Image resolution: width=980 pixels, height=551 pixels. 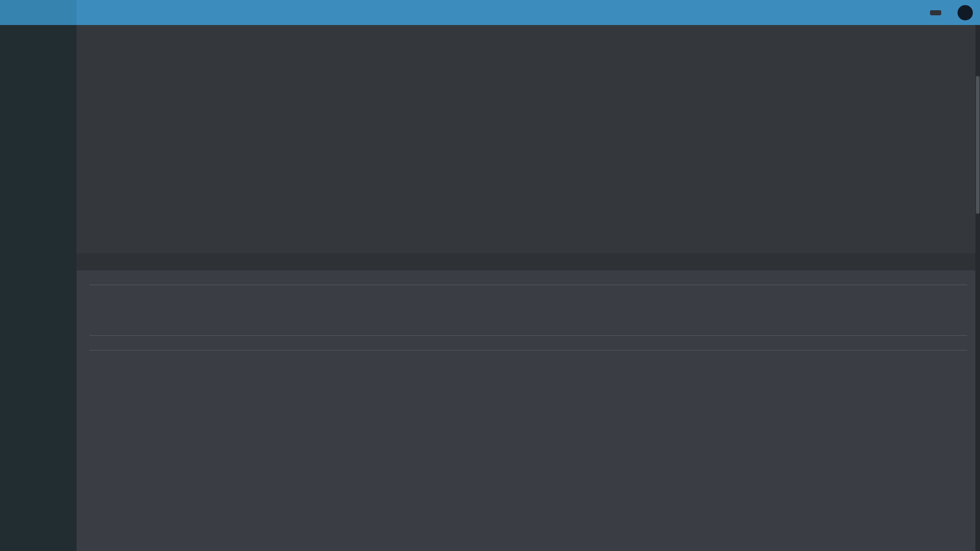 I want to click on sidebar, so click(x=38, y=288).